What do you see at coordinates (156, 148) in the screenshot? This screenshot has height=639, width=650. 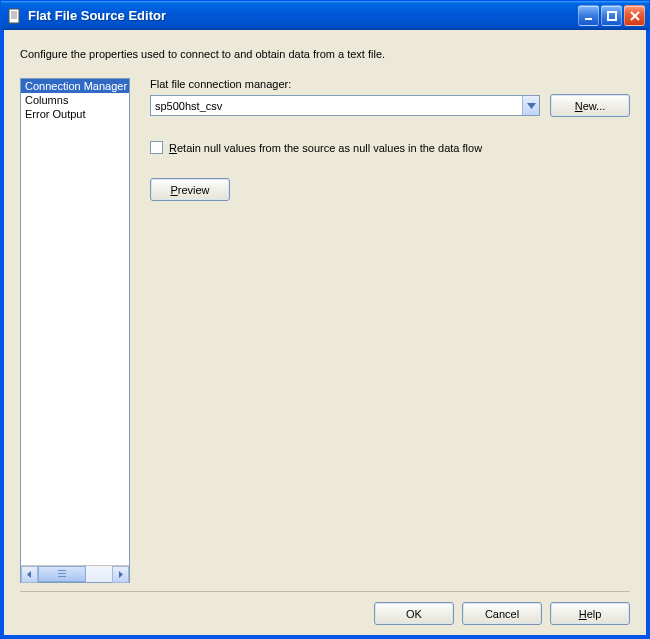 I see `retain-null-checkbox` at bounding box center [156, 148].